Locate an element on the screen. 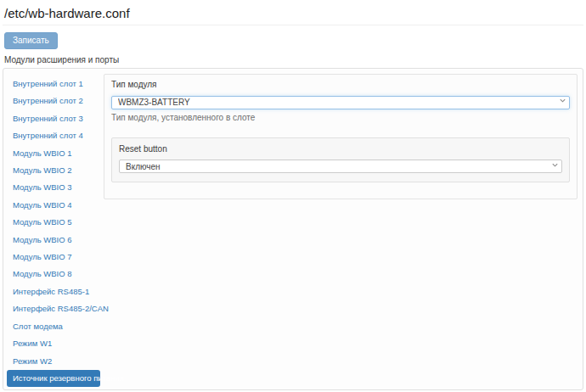 The height and width of the screenshot is (392, 586). sidebar-item-wbio-module-8: Модуль WBIO 8 is located at coordinates (54, 274).